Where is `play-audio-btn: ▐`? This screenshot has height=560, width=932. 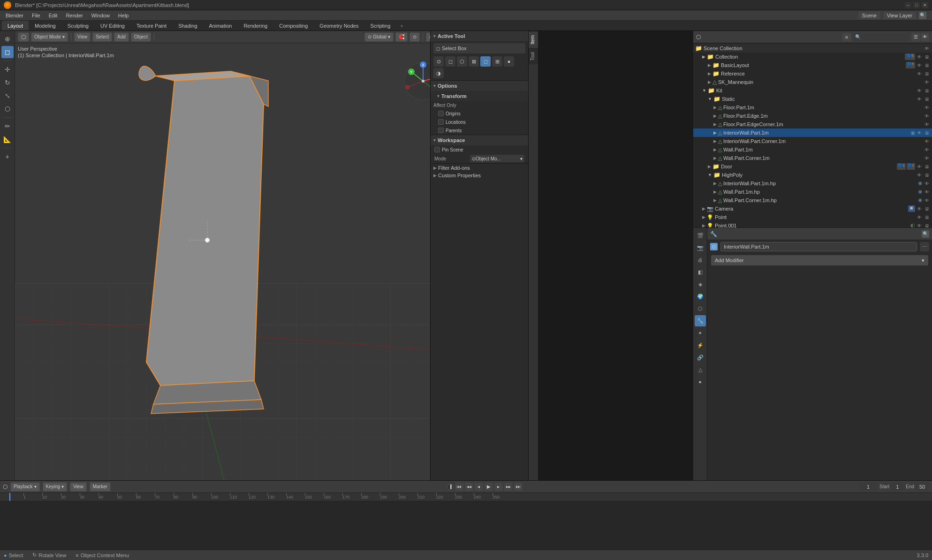 play-audio-btn: ▐ is located at coordinates (450, 487).